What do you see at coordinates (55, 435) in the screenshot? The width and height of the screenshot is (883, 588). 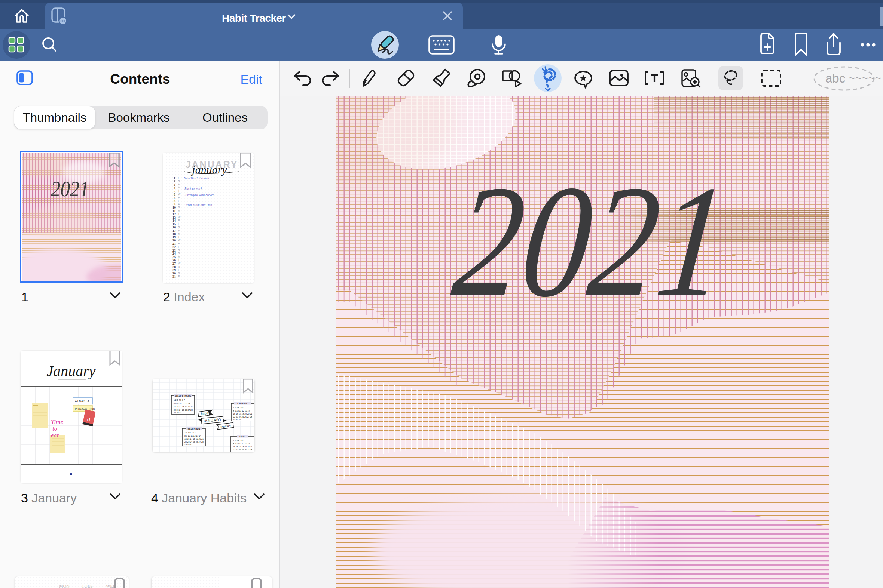 I see `svg-text: eat` at bounding box center [55, 435].